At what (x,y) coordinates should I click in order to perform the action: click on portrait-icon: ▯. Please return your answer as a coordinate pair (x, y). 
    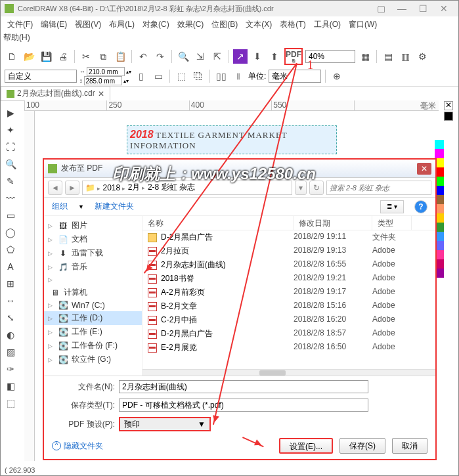
    Looking at the image, I should click on (141, 76).